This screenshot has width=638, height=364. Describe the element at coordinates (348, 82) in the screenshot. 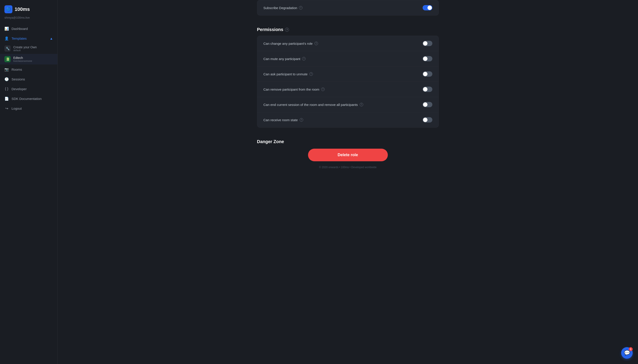

I see `permissions-card: Can change any participant's role ? Can …` at that location.